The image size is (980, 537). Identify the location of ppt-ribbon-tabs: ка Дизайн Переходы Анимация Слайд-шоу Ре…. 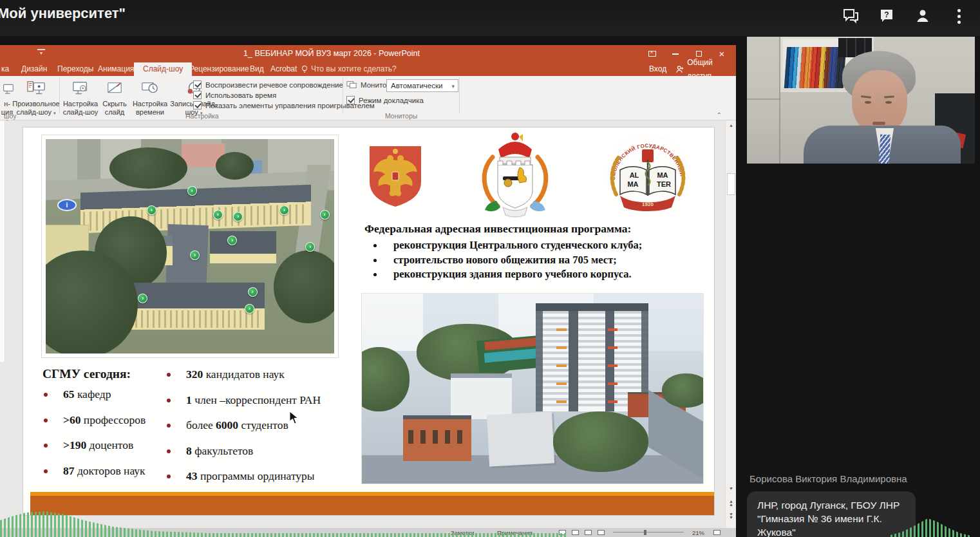
(368, 70).